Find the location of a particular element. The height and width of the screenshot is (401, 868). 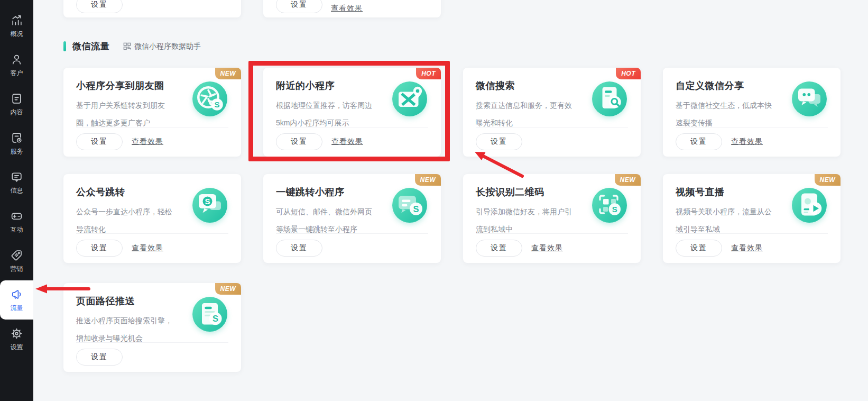

customer-icon is located at coordinates (17, 59).